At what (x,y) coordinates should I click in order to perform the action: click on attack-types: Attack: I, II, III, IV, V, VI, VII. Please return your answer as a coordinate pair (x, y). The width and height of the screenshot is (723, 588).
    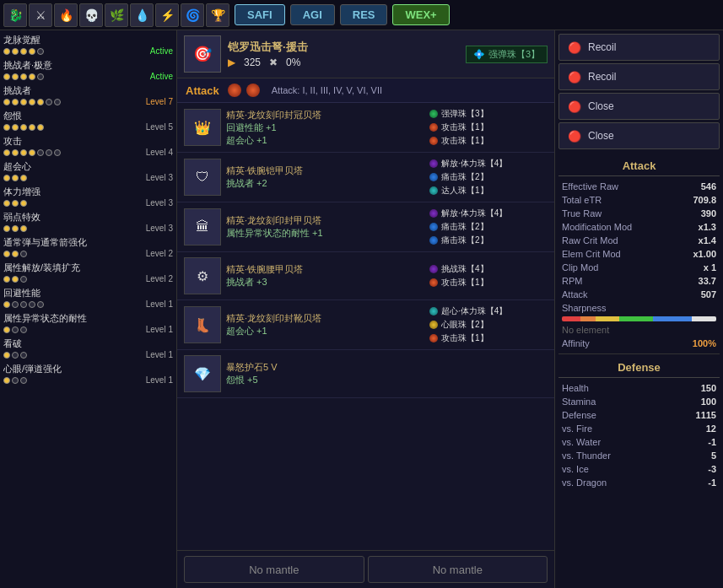
    Looking at the image, I should click on (327, 90).